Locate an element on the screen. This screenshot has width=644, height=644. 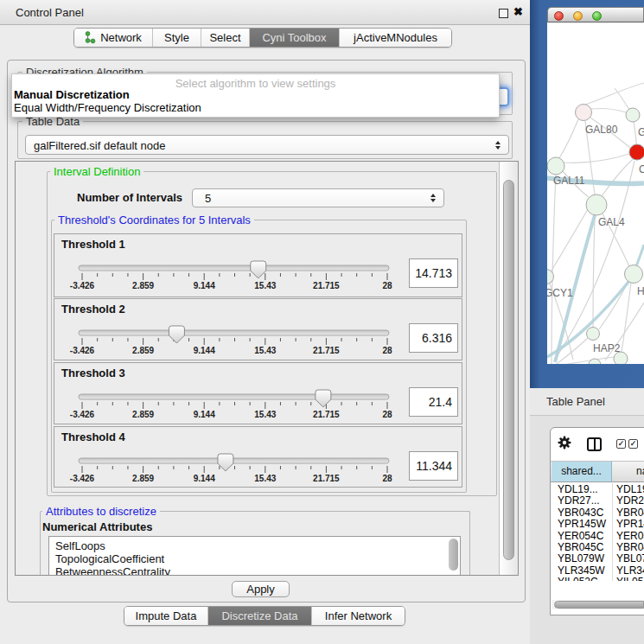
table-rows: YDL19...YDL19YDR27...YDR27YBR043CYBR04YP… is located at coordinates (597, 532).